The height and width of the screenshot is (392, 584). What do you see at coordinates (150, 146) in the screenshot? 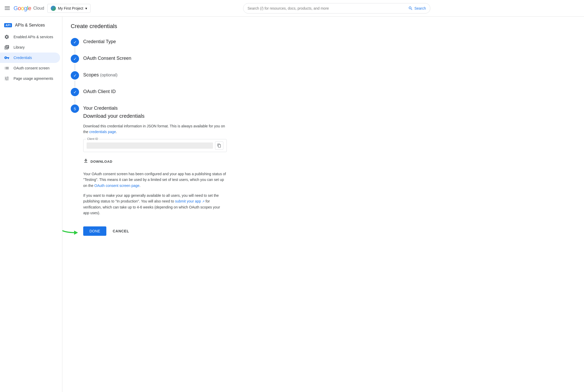
I see `client-id-value` at bounding box center [150, 146].